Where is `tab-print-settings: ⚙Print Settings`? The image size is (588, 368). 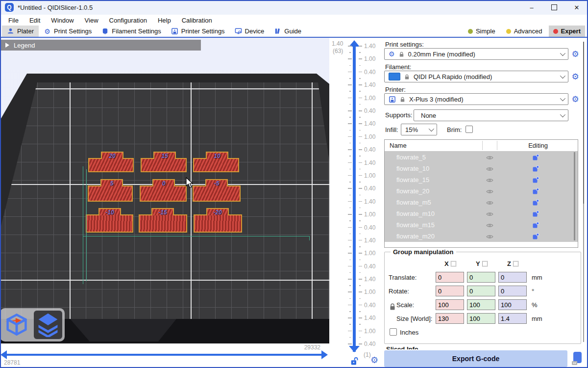 tab-print-settings: ⚙Print Settings is located at coordinates (68, 31).